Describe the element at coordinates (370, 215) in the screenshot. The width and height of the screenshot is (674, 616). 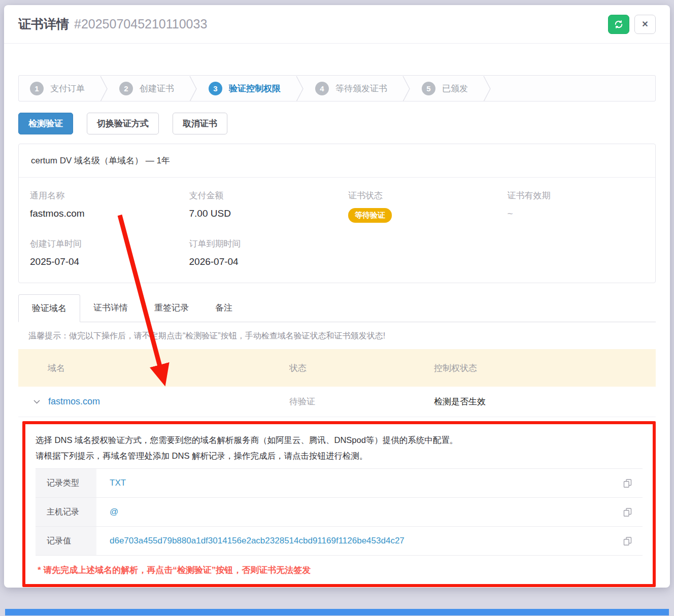
I see `status-badge: 等待验证` at that location.